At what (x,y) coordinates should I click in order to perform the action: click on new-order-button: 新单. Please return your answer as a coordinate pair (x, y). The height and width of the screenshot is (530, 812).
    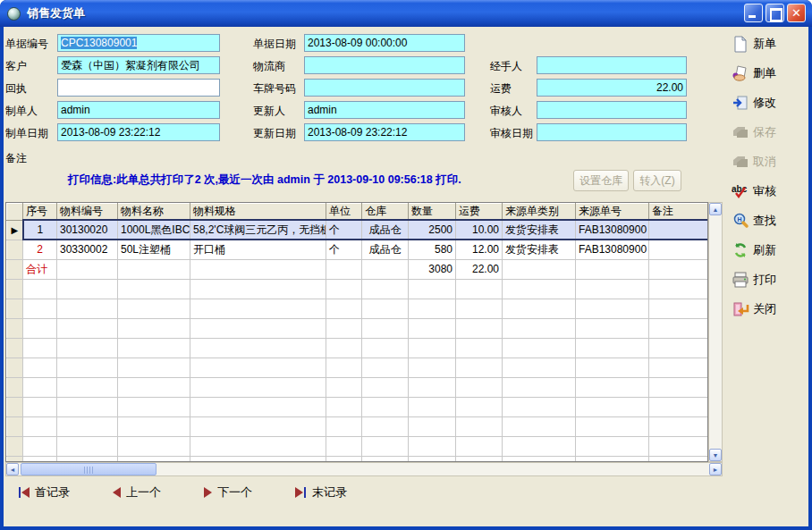
    Looking at the image, I should click on (770, 44).